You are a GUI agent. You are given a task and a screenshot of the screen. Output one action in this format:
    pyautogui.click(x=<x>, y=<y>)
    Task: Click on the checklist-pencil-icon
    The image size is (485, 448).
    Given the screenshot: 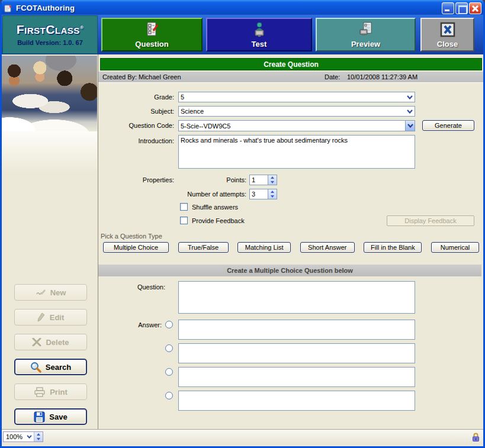 What is the action you would take?
    pyautogui.click(x=152, y=30)
    